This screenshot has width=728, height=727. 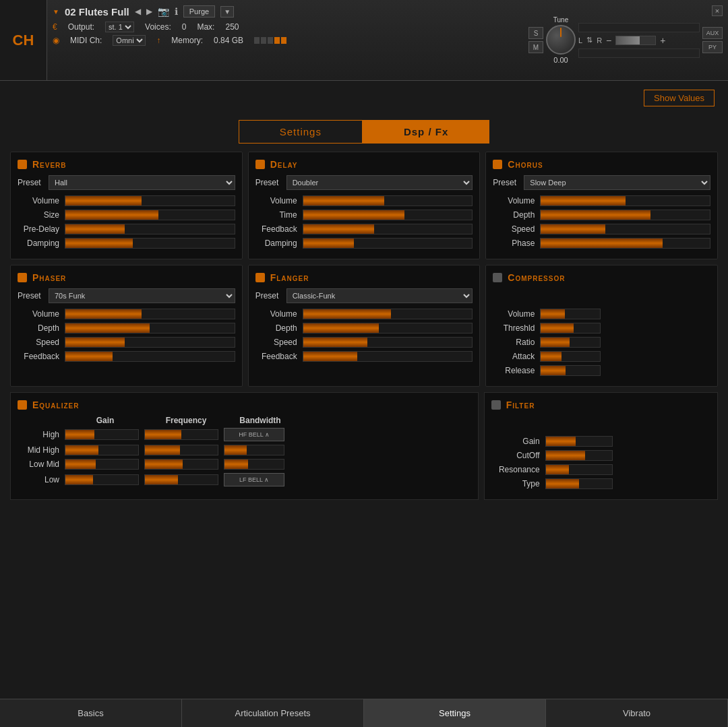 I want to click on flanger-speed-slider, so click(x=388, y=342).